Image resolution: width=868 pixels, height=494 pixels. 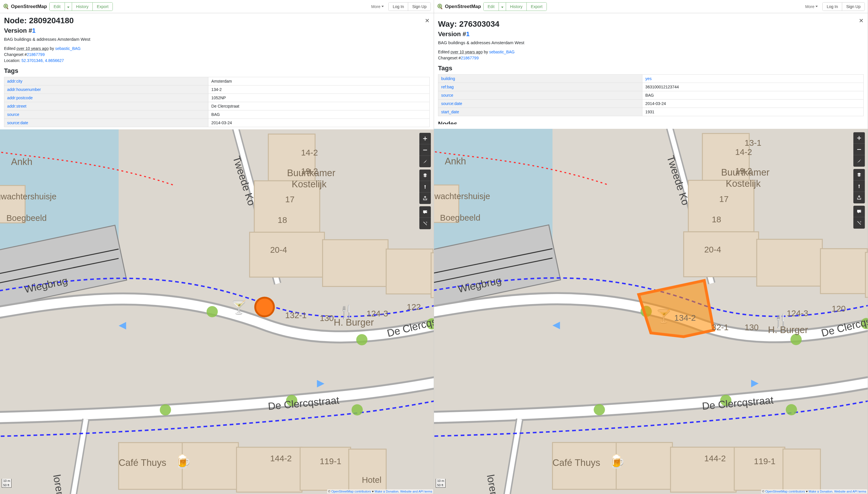 I want to click on tag-key-link: addr:housenumber, so click(x=24, y=90).